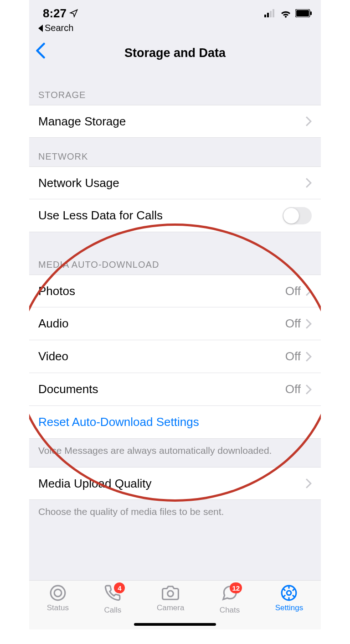 The width and height of the screenshot is (350, 644). What do you see at coordinates (95, 483) in the screenshot?
I see `media-upload-quality-label: Media Upload Quality` at bounding box center [95, 483].